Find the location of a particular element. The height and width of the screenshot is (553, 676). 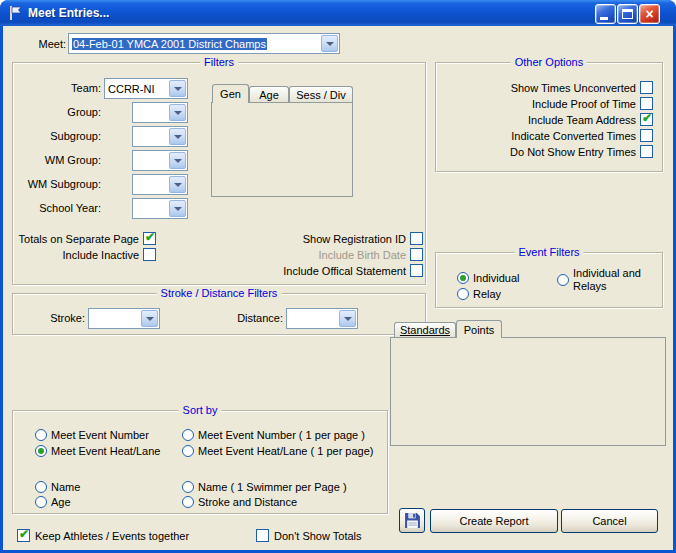

minimize-button is located at coordinates (606, 14).